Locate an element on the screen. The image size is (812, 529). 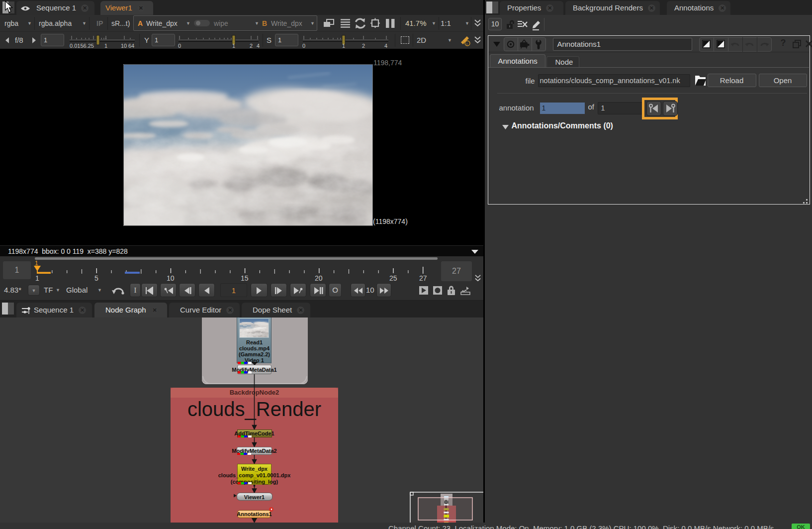
svg-text: 0.0156.25 is located at coordinates (82, 46).